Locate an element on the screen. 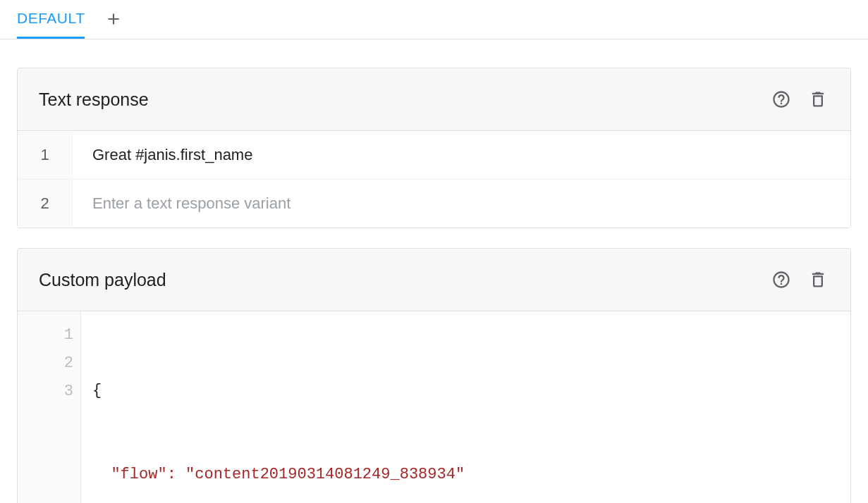  code-token-string: "content20190314081249_838934" is located at coordinates (325, 475).